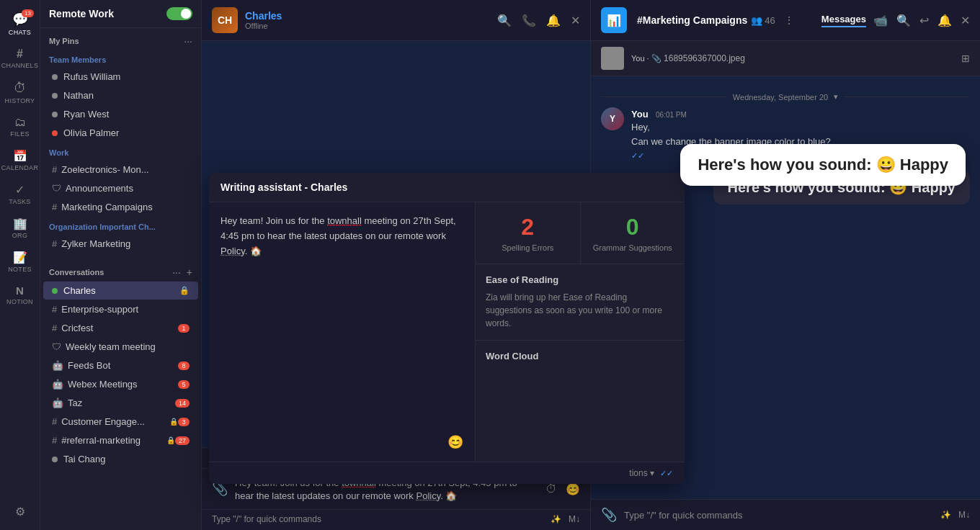 The image size is (980, 530). I want to click on conversations-section: Conversations ··· + Charles 🔒 # Enterpri…, so click(121, 367).